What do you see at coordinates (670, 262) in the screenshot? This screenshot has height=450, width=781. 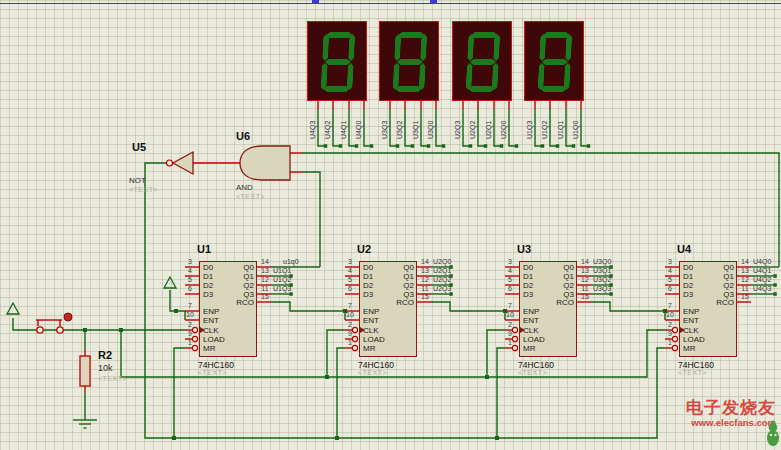 I see `pin-number: 3` at bounding box center [670, 262].